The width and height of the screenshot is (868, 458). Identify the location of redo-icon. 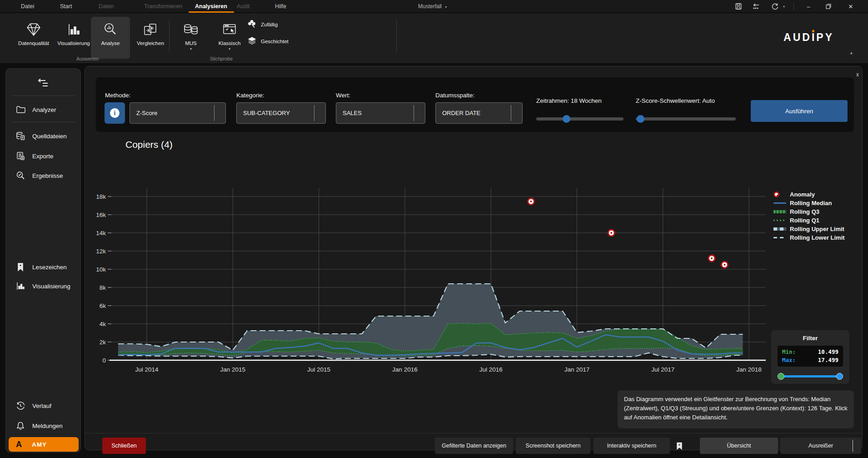
(775, 6).